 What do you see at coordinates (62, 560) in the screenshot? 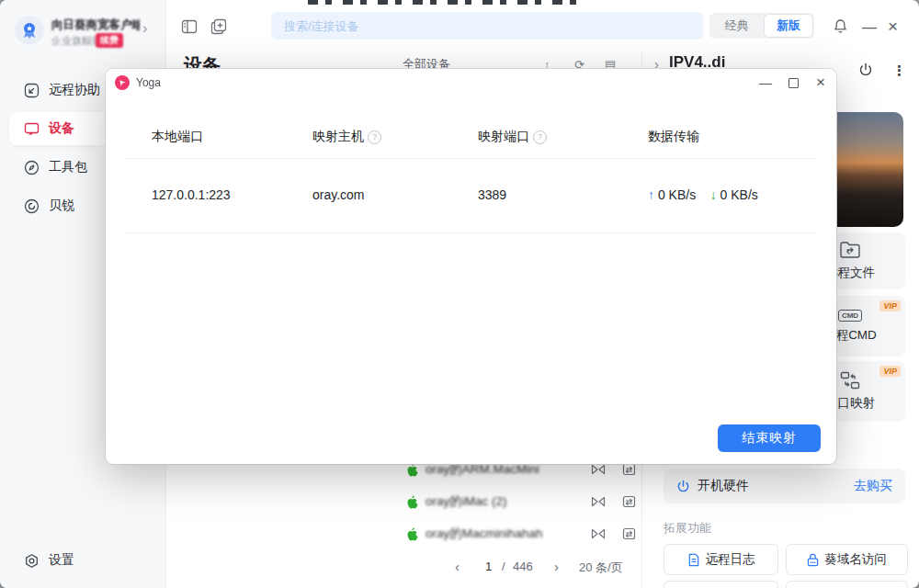
I see `sidebar-item-label: 设置` at bounding box center [62, 560].